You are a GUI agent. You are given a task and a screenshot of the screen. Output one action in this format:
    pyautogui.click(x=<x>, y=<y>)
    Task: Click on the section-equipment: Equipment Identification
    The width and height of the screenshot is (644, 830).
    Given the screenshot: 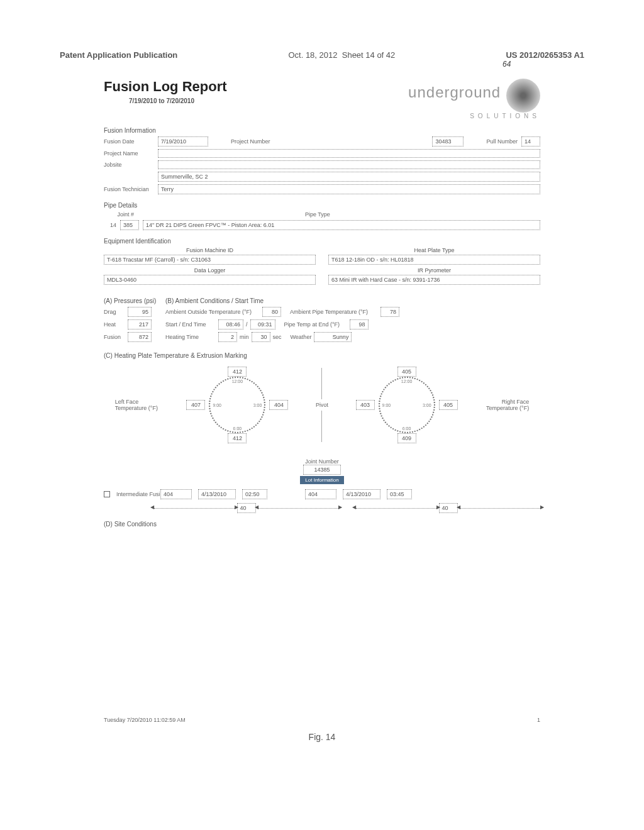 What is the action you would take?
    pyautogui.click(x=322, y=241)
    